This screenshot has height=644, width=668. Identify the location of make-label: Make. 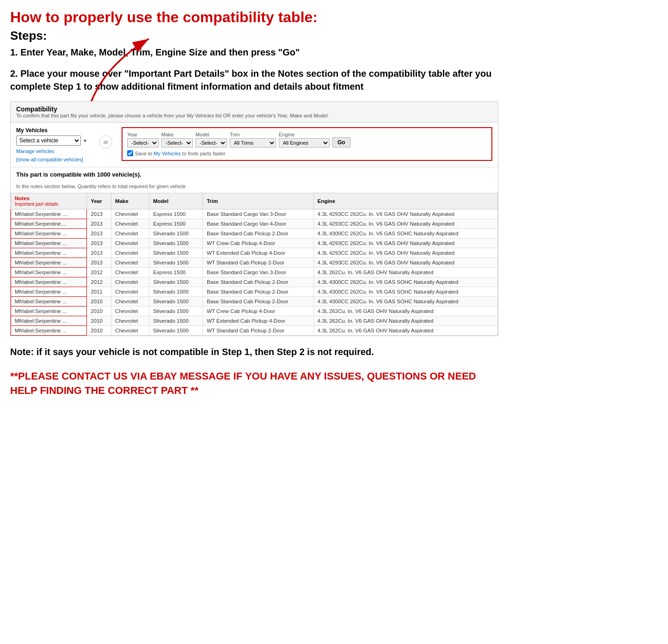
(177, 135).